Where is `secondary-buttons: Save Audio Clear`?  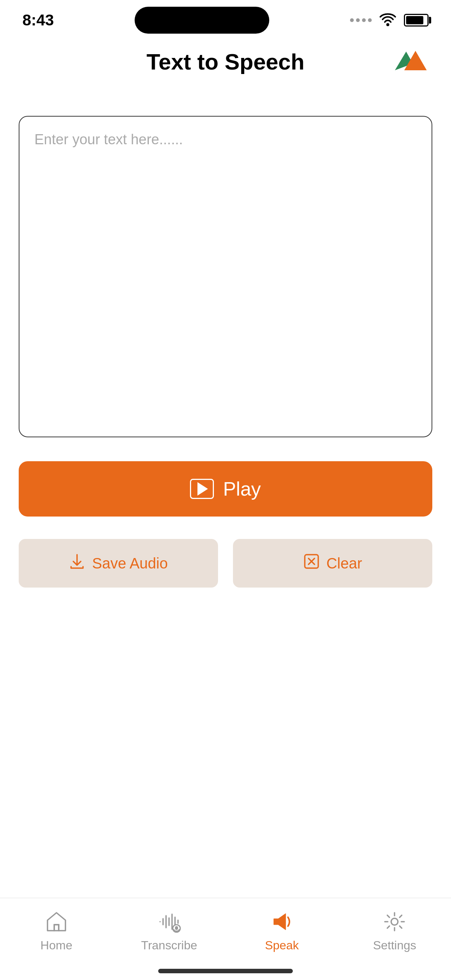
secondary-buttons: Save Audio Clear is located at coordinates (225, 563).